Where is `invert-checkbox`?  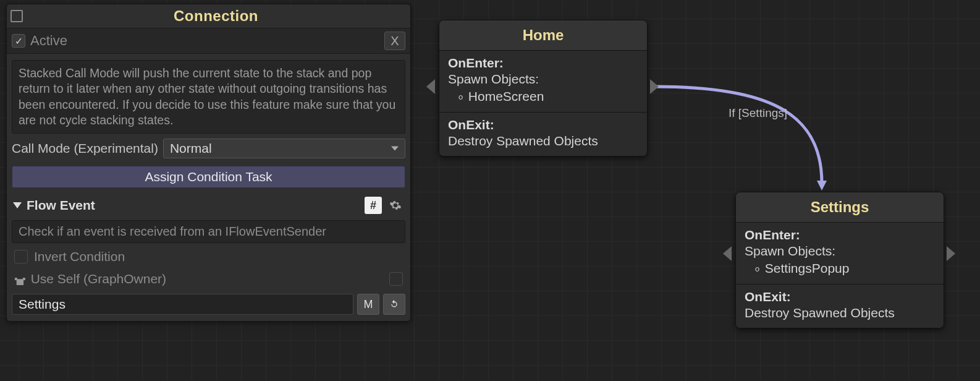 invert-checkbox is located at coordinates (21, 257).